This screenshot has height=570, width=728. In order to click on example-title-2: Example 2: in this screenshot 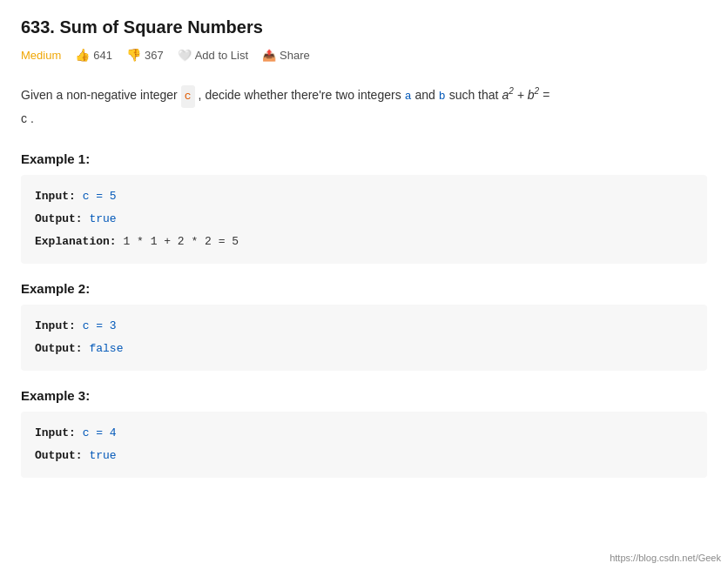, I will do `click(364, 289)`.